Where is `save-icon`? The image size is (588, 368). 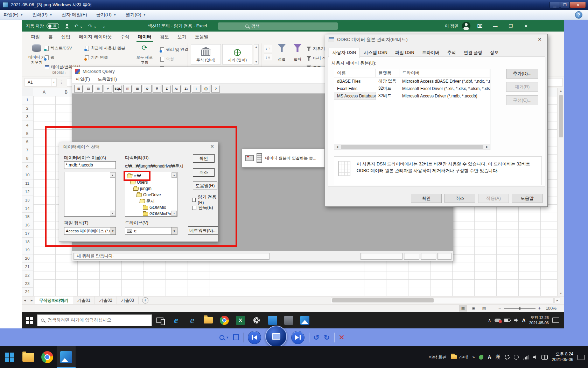
save-icon is located at coordinates (67, 26).